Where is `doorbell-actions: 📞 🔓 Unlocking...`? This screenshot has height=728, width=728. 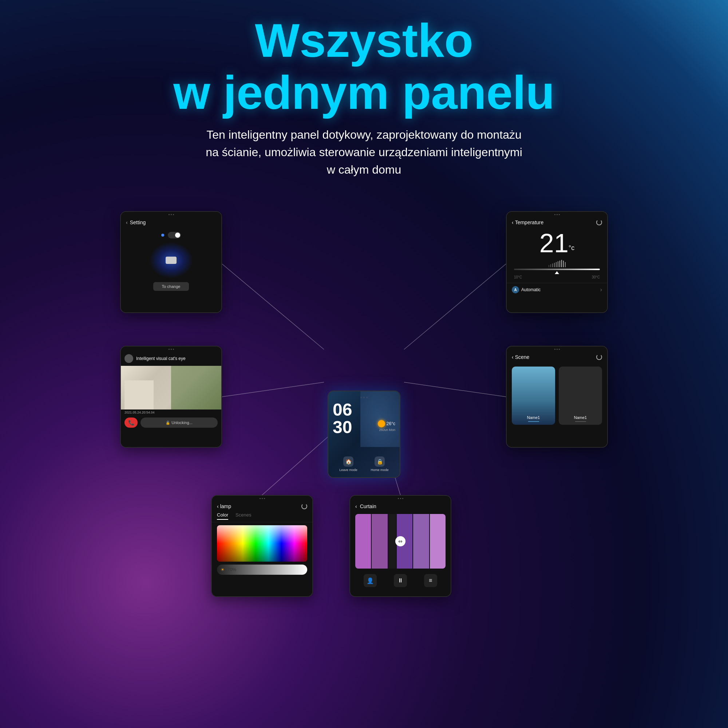
doorbell-actions: 📞 🔓 Unlocking... is located at coordinates (171, 423).